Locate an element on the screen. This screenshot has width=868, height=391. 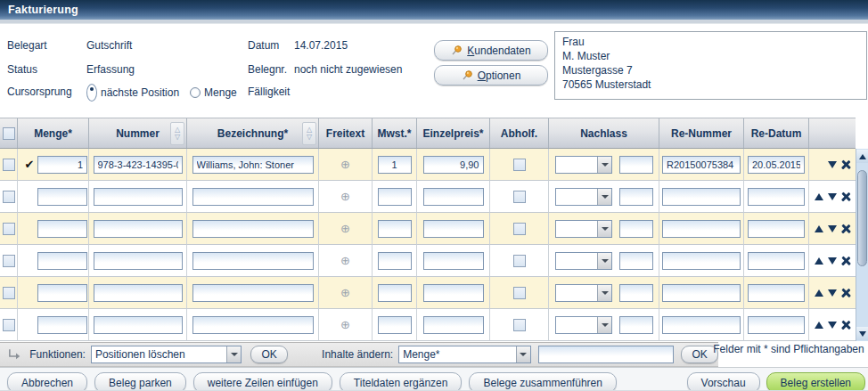
radio-menge is located at coordinates (195, 93).